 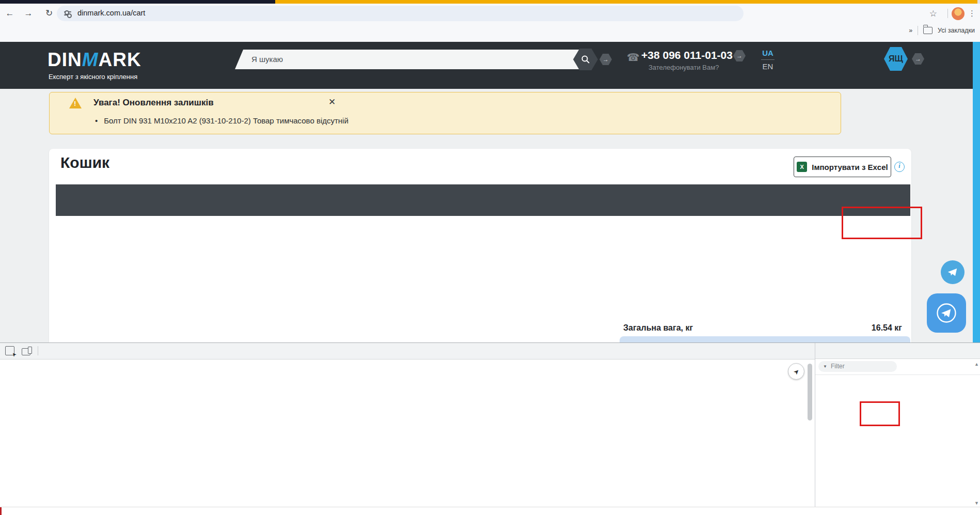 I want to click on bookmark-star-icon: ☆, so click(x=934, y=13).